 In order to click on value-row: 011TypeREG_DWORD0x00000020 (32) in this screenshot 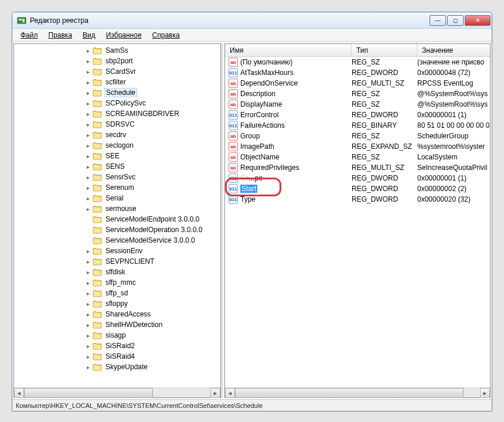, I will do `click(357, 199)`.